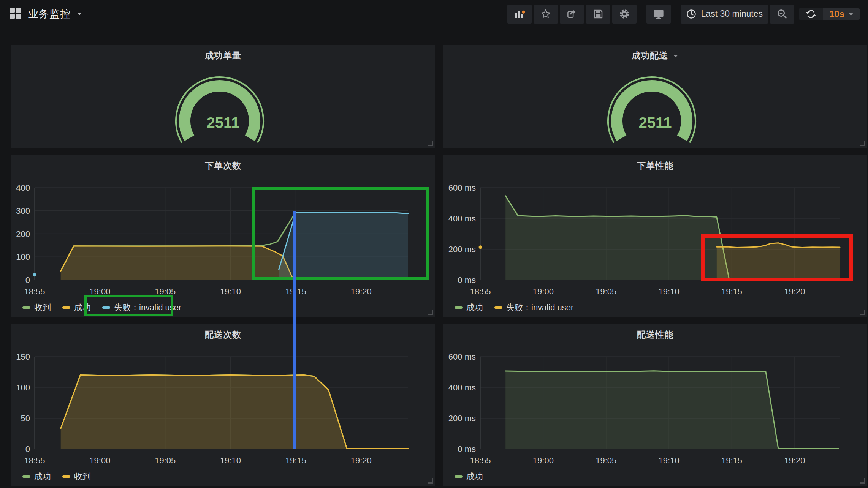 The image size is (868, 488). Describe the element at coordinates (23, 188) in the screenshot. I see `svg-text: 400` at that location.